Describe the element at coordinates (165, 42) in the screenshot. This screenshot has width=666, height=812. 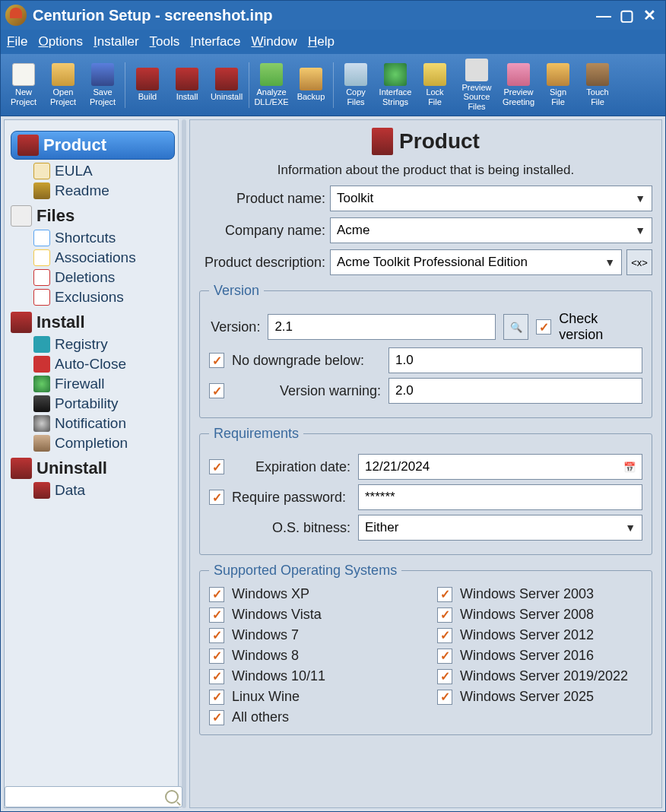
I see `menu-tools: Tools` at that location.